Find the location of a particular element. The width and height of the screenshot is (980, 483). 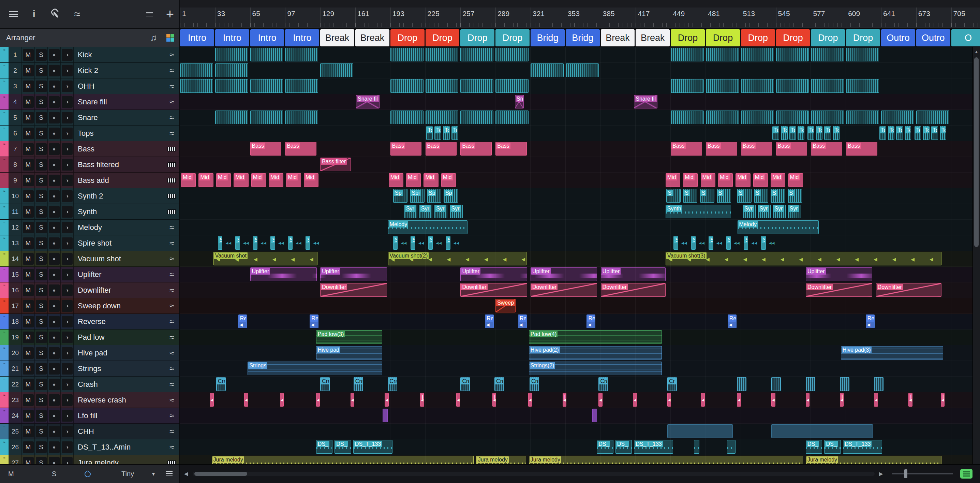

track-row: ≈7MS●◑Bass is located at coordinates (90, 149).